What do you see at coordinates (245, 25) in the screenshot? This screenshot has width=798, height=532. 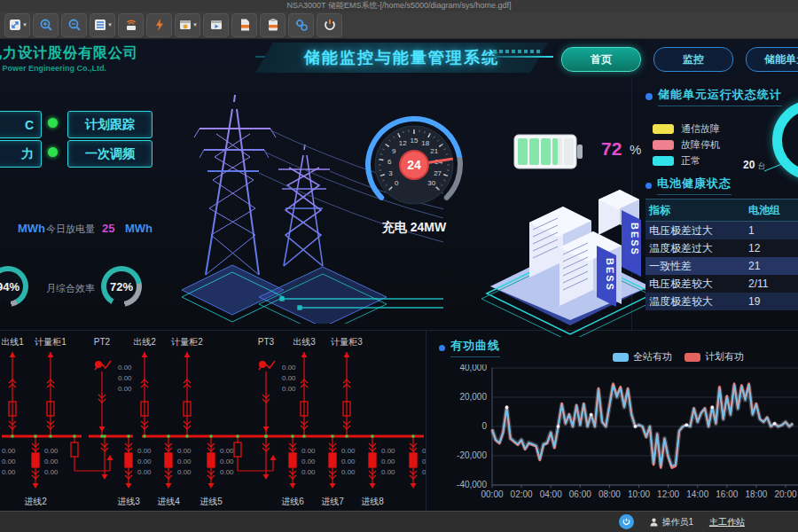 I see `report-doc-button` at bounding box center [245, 25].